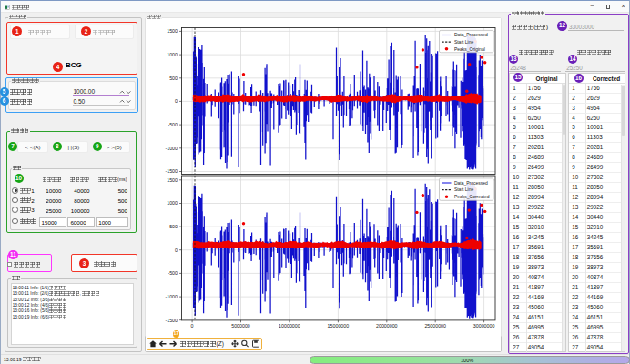  Describe the element at coordinates (290, 326) in the screenshot. I see `svg-text: 10000000` at that location.